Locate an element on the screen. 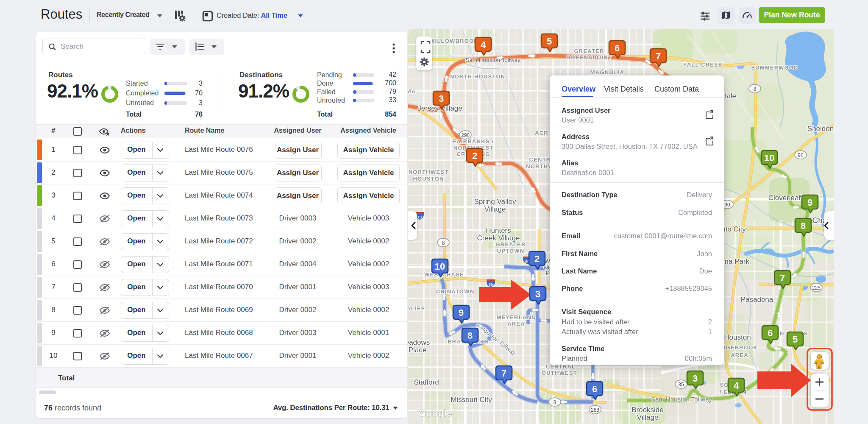 The width and height of the screenshot is (868, 424). svg-text: FAIRBANKS / is located at coordinates (473, 142).